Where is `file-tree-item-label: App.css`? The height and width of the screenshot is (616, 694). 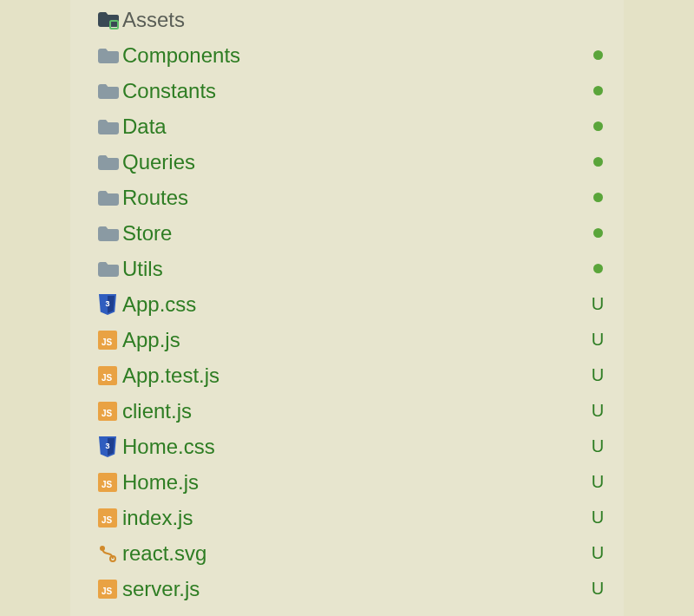
file-tree-item-label: App.css is located at coordinates (355, 305).